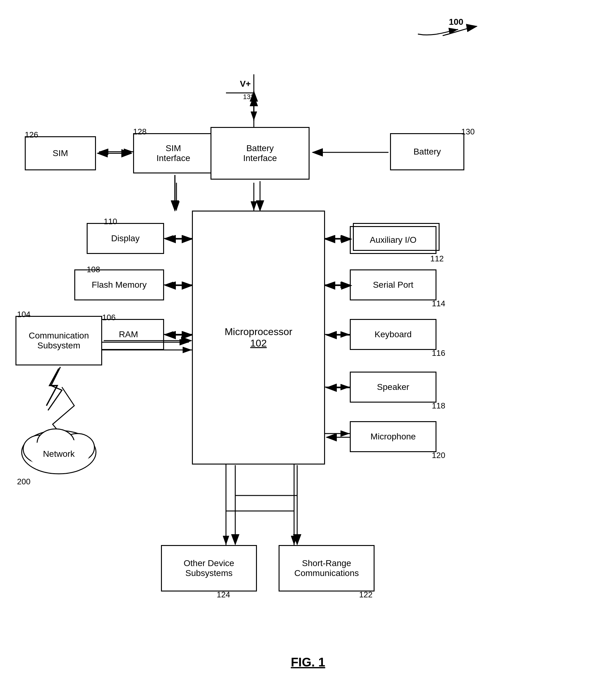  Describe the element at coordinates (393, 437) in the screenshot. I see `microphone-box: Microphone` at that location.